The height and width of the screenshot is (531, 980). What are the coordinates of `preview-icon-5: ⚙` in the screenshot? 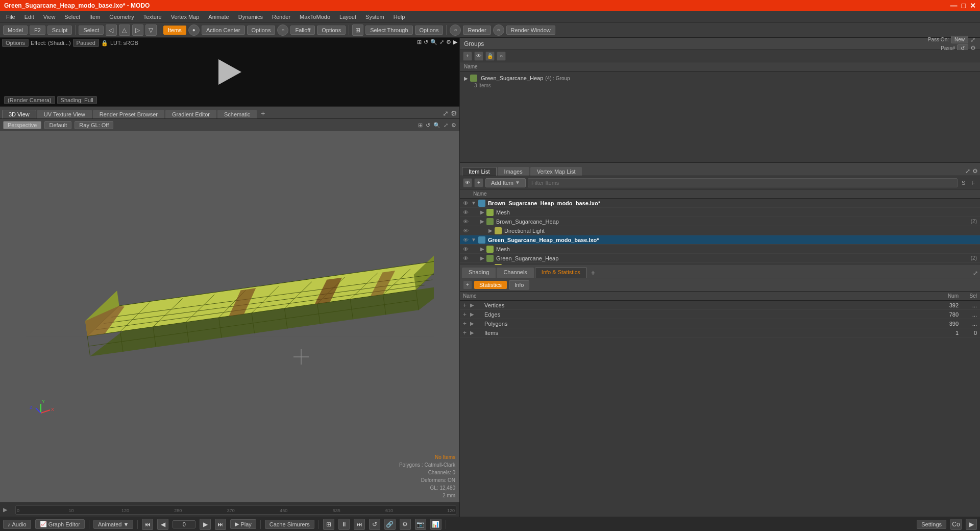 It's located at (449, 42).